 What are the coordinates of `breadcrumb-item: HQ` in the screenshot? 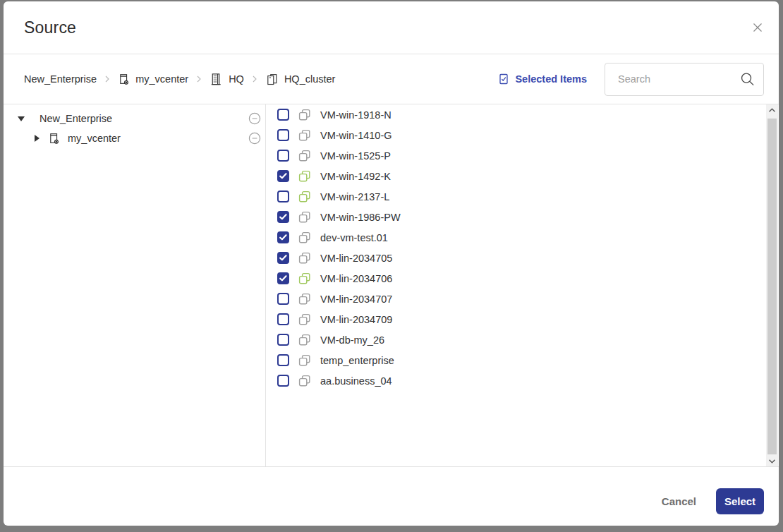 It's located at (227, 79).